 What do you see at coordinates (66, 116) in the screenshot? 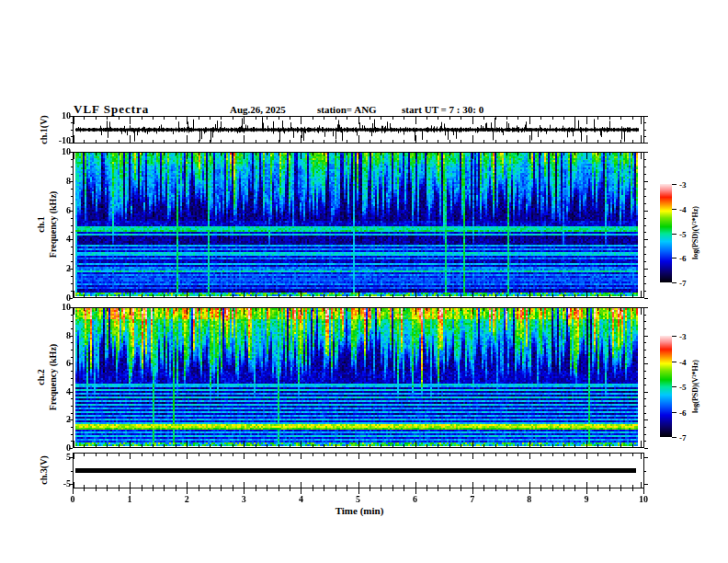
I see `ch1-ytick-10: 10` at bounding box center [66, 116].